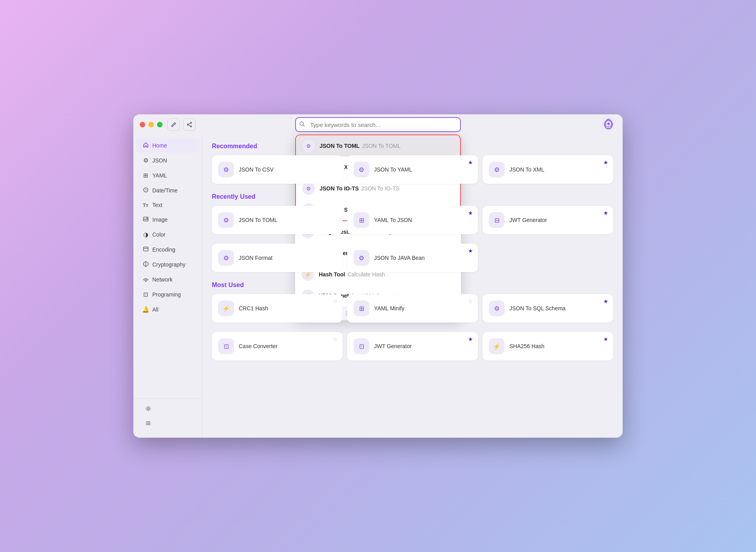 The height and width of the screenshot is (552, 756). What do you see at coordinates (168, 250) in the screenshot?
I see `sidebar-item-encoding: Encoding` at bounding box center [168, 250].